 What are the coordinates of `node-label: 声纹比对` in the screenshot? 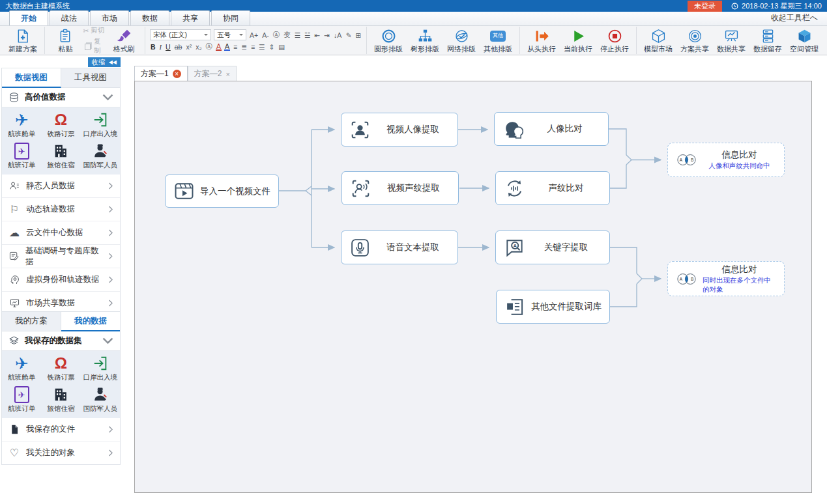 It's located at (566, 188).